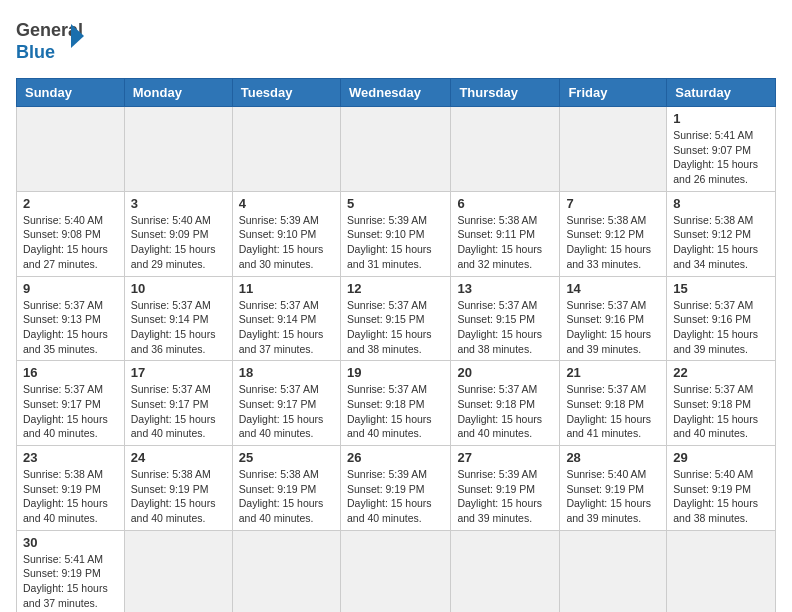  I want to click on calendar-cell: 19Sunrise: 5:37 AMSunset: 9:18 PMDayligh…, so click(395, 404).